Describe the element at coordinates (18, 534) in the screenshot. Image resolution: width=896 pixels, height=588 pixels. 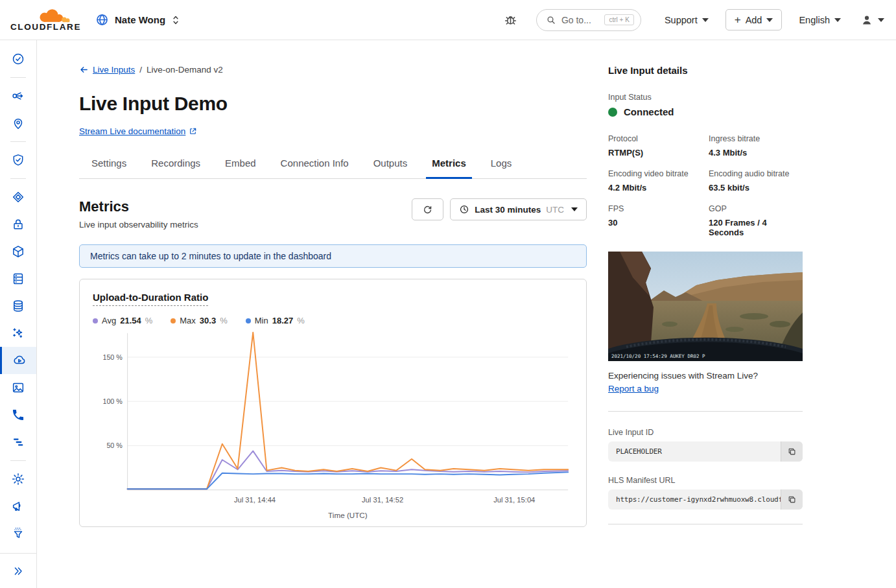
I see `sidebar-item-funnel` at that location.